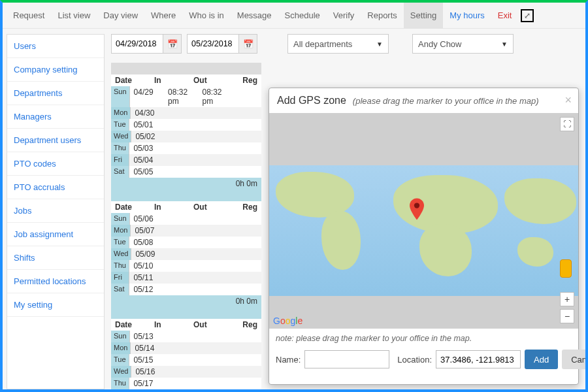  I want to click on user-value: Andy Chow, so click(440, 44).